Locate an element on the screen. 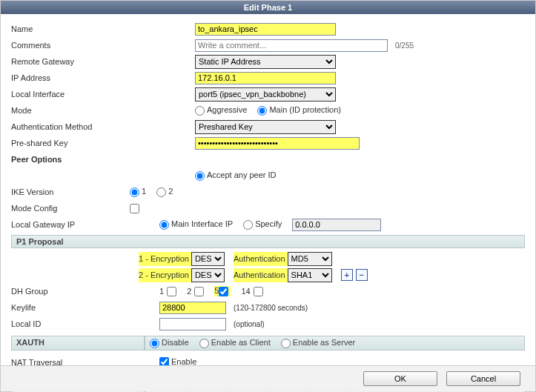 The image size is (536, 392). dh2-label: 2 is located at coordinates (189, 291).